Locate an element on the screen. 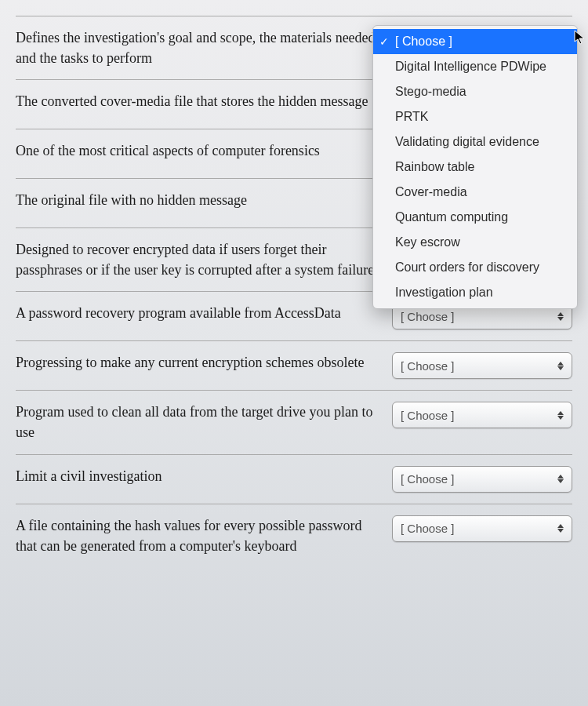 Image resolution: width=588 pixels, height=706 pixels. option-label: Stego-media is located at coordinates (431, 91).